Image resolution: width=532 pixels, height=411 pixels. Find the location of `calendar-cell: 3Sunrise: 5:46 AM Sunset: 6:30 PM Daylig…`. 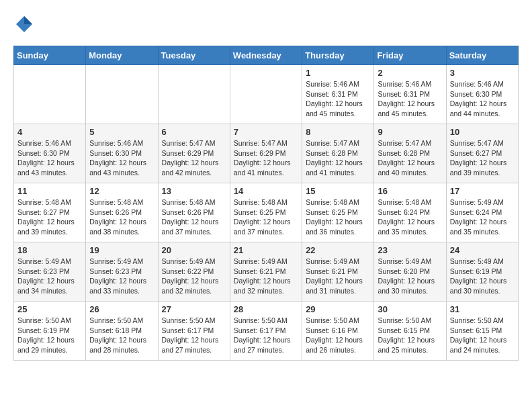

calendar-cell: 3Sunrise: 5:46 AM Sunset: 6:30 PM Daylig… is located at coordinates (482, 95).